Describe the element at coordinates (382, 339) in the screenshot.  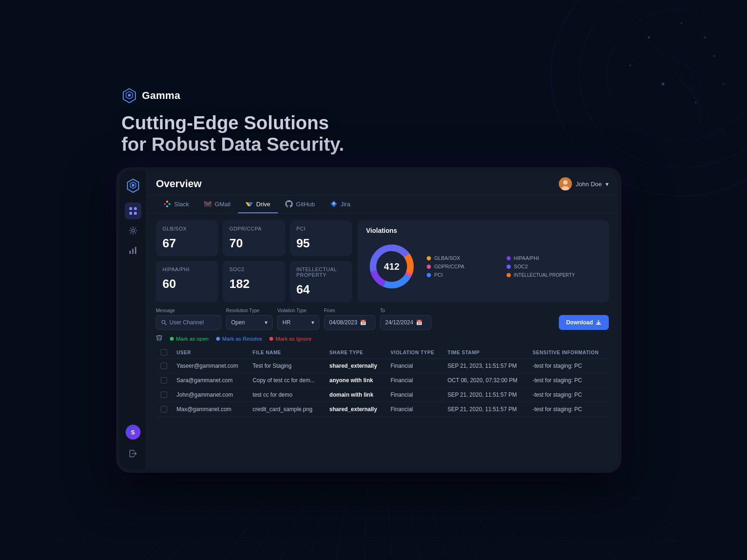
I see `action-row: Mark as open Mark as Resolve Mark as Ign…` at that location.